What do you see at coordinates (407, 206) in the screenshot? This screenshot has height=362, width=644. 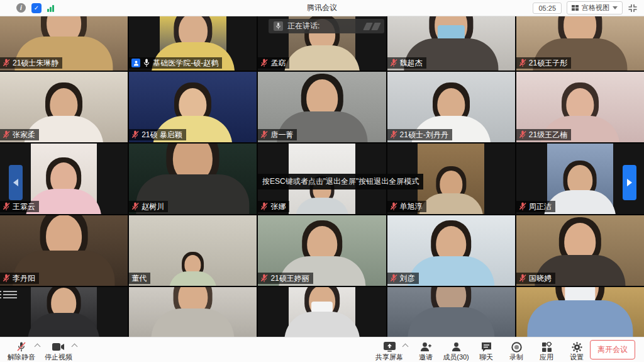 I see `participant-name-badge: 单旭淳` at bounding box center [407, 206].